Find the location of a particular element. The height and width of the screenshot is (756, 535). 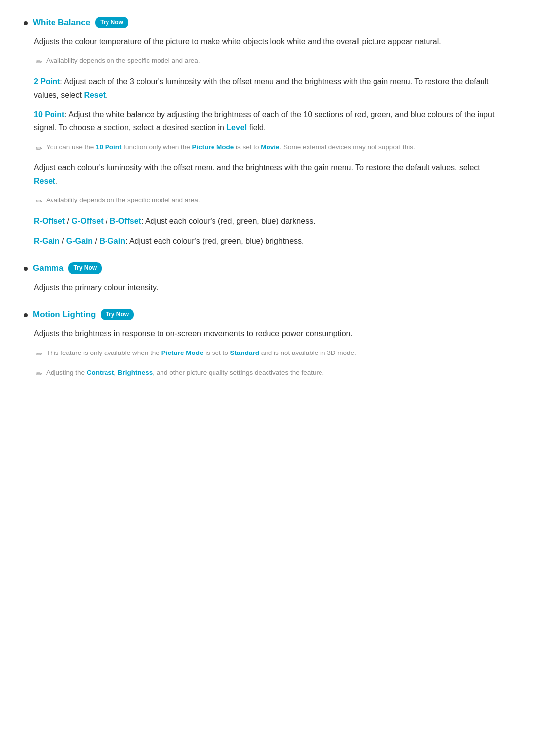

gamma-section: Gamma Try Now Adjusts the primary colour… is located at coordinates (262, 278).